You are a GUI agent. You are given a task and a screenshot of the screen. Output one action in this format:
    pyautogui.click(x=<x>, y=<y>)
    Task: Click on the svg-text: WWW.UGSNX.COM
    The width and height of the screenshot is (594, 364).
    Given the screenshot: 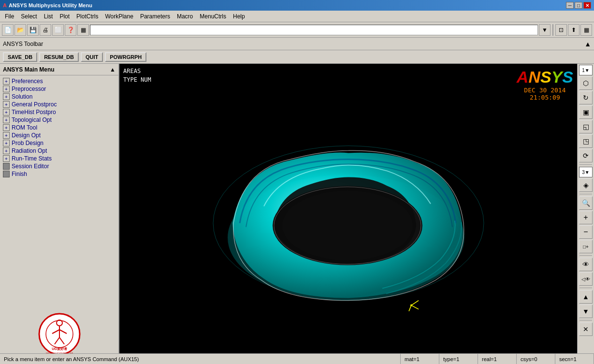 What is the action you would take?
    pyautogui.click(x=59, y=353)
    